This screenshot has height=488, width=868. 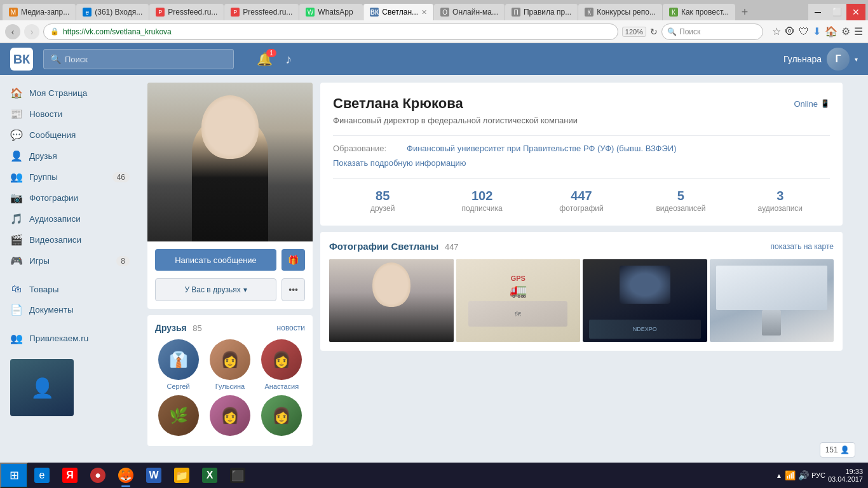 I want to click on search-placeholder: Поиск, so click(x=690, y=32).